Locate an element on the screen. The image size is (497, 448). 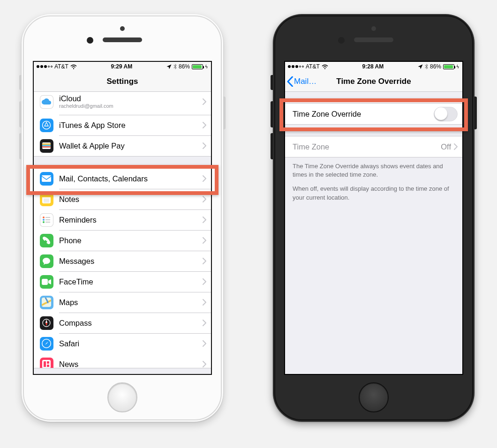
row-tz-override-toggle: Time Zone Override is located at coordinates (374, 114).